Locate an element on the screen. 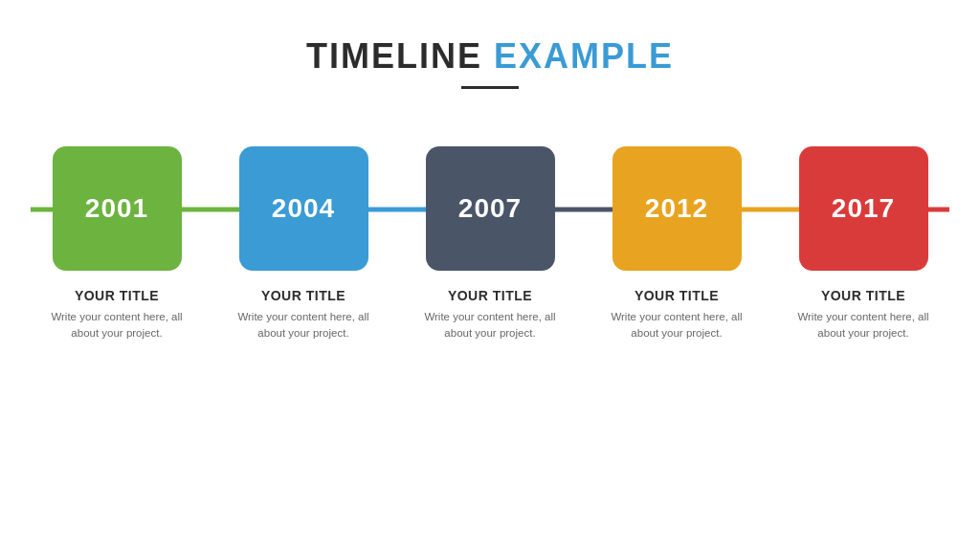 The height and width of the screenshot is (551, 980). item-desc-2012: Write your content here, all about your … is located at coordinates (678, 325).